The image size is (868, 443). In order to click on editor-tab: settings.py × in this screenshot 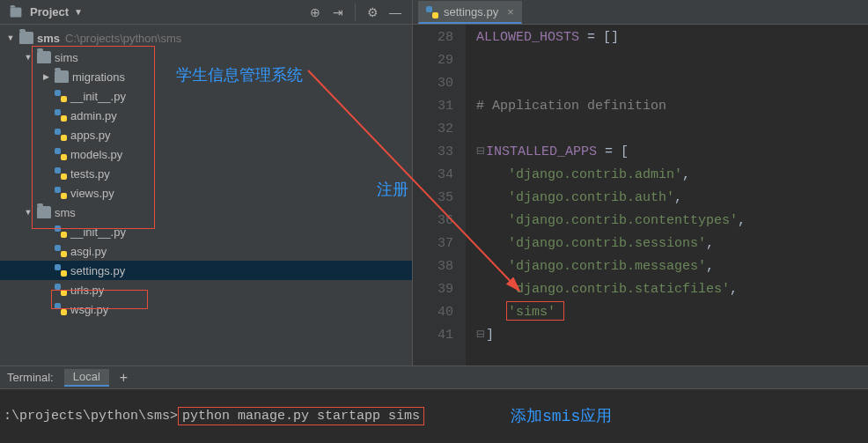, I will do `click(470, 12)`.